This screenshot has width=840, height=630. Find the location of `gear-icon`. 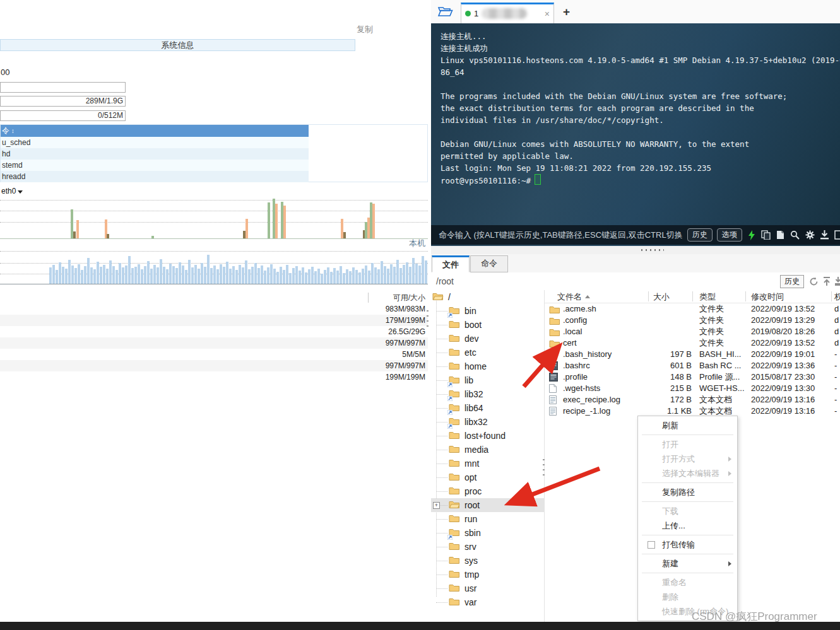

gear-icon is located at coordinates (810, 235).